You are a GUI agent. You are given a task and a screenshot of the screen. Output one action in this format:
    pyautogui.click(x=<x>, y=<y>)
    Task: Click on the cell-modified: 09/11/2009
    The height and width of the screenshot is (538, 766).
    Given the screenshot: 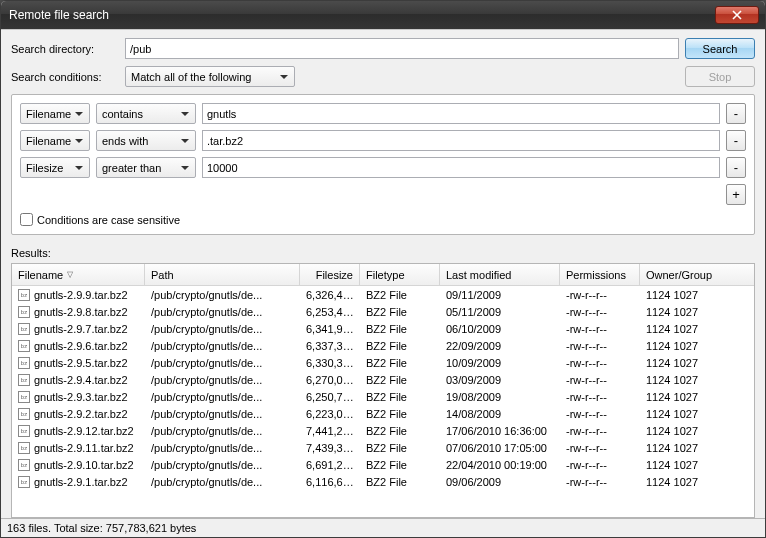 What is the action you would take?
    pyautogui.click(x=500, y=295)
    